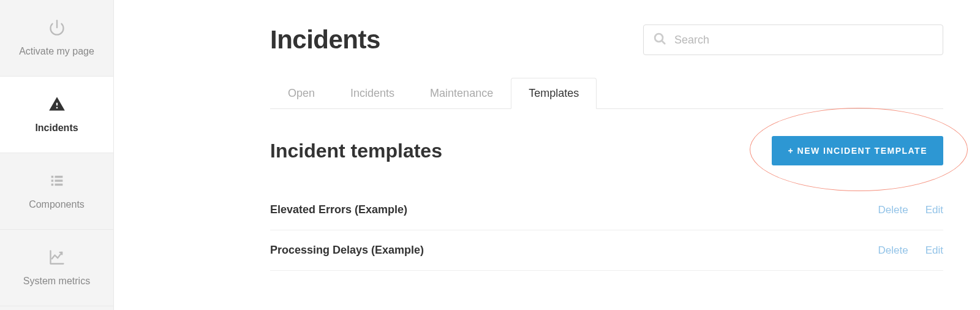 The height and width of the screenshot is (310, 980). What do you see at coordinates (56, 128) in the screenshot?
I see `sidebar-item-label: Incidents` at bounding box center [56, 128].